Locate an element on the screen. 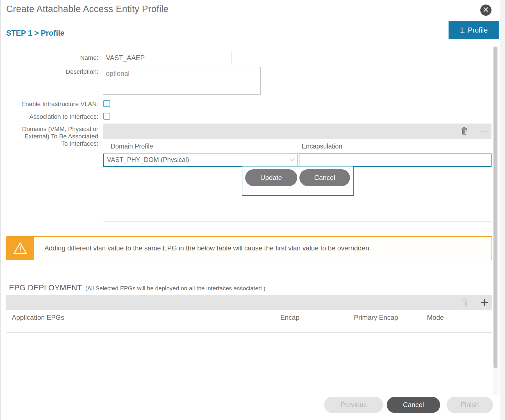 The height and width of the screenshot is (420, 505). cancel-button: Cancel is located at coordinates (413, 405).